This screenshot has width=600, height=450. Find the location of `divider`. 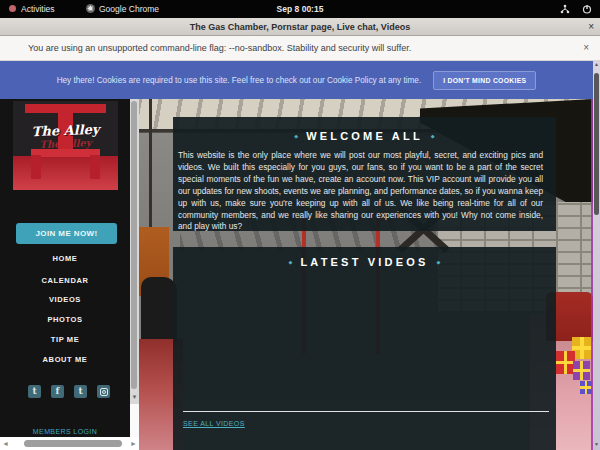

divider is located at coordinates (366, 412).